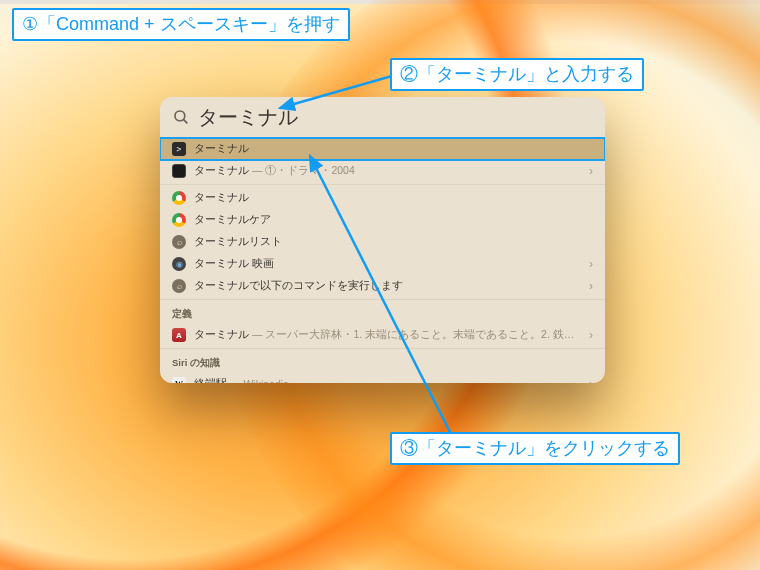 This screenshot has height=570, width=760. I want to click on result-title: ターミナルリスト, so click(238, 242).